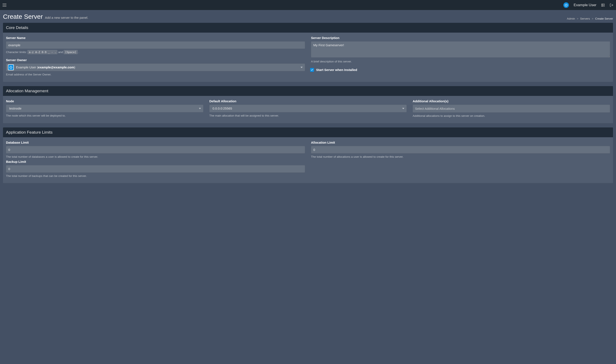 This screenshot has width=616, height=364. Describe the element at coordinates (156, 38) in the screenshot. I see `server-name-label: Server Name` at that location.